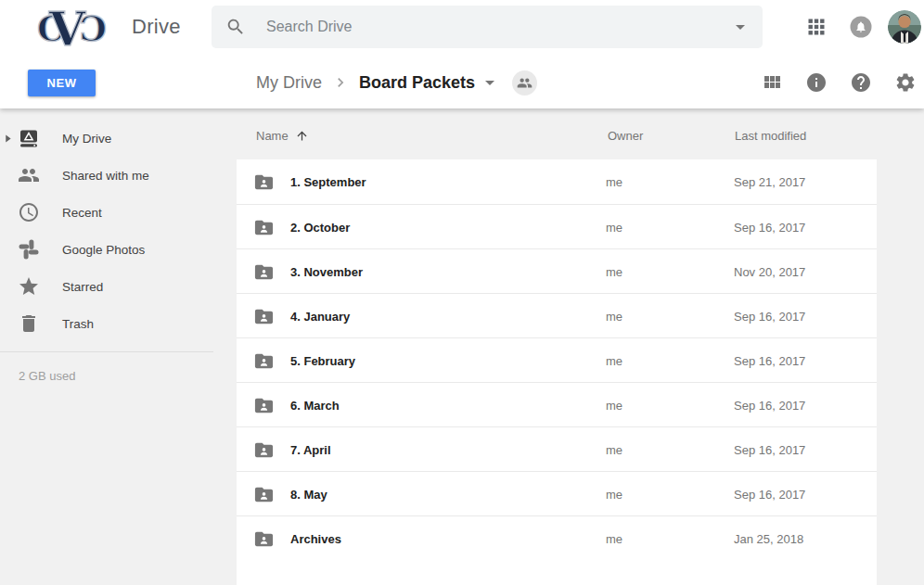 The height and width of the screenshot is (585, 924). Describe the element at coordinates (557, 404) in the screenshot. I see `table-row: 6. March me Sep 16, 2017` at that location.